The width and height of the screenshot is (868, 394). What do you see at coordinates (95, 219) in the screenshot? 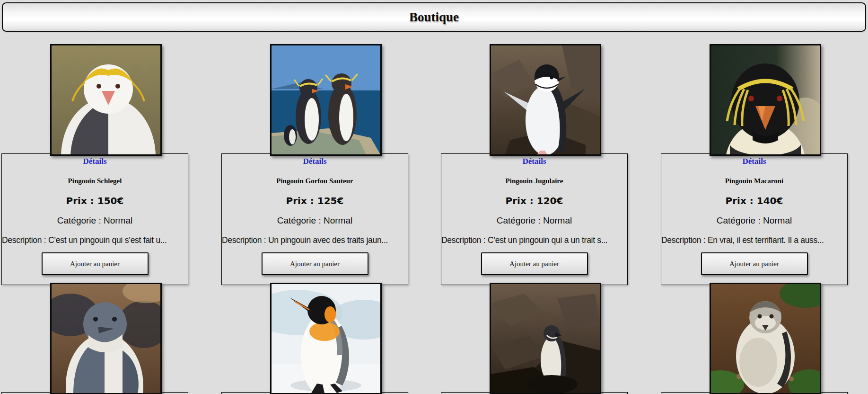
I see `product-details-box: Détails Pingouin Schlegel Prix : 150€ Ca…` at bounding box center [95, 219].